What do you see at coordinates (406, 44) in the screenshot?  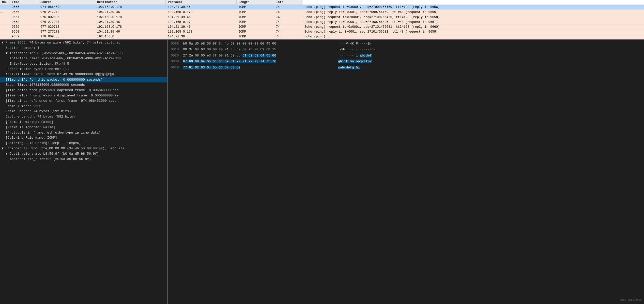 I see `hex-row: 0000b0 0a d5 b8 56 9f 34 4b 50 00 00 00 …` at bounding box center [406, 44].